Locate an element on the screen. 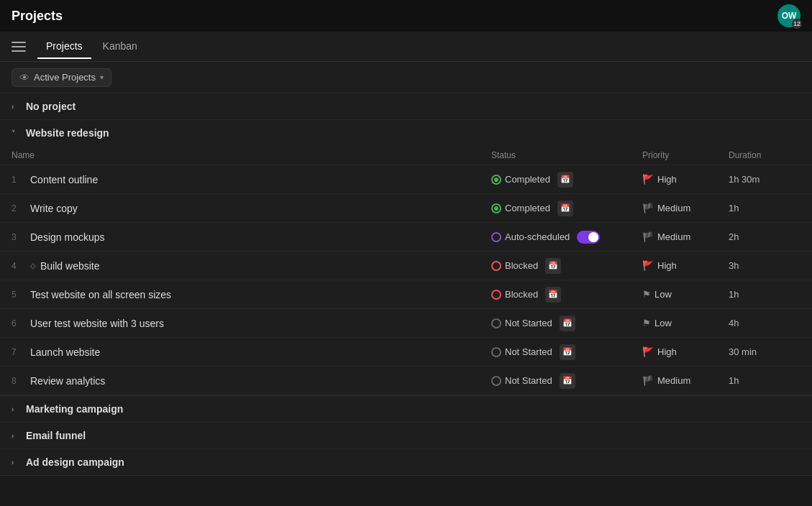 This screenshot has height=506, width=812. col-priority-header: Priority is located at coordinates (685, 155).